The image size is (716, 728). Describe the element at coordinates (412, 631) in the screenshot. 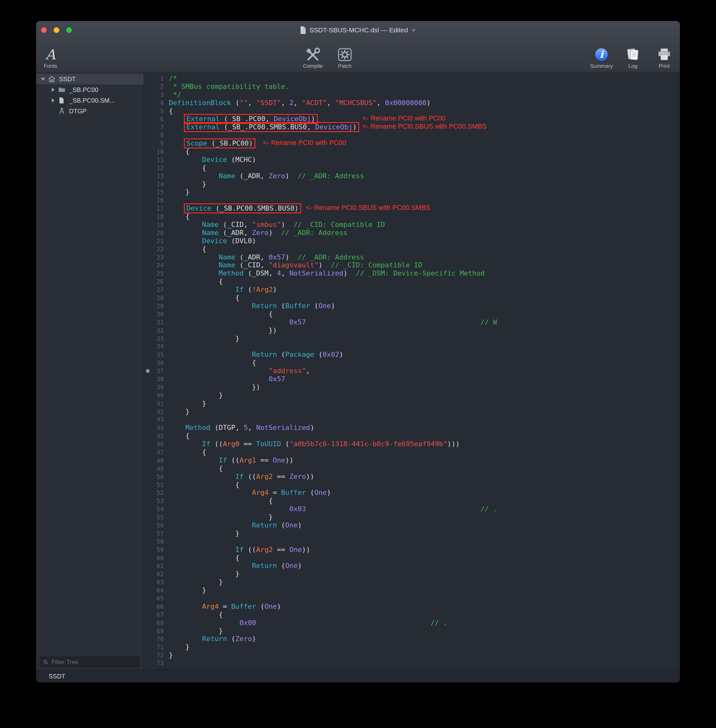

I see `code-line: 69 }` at that location.